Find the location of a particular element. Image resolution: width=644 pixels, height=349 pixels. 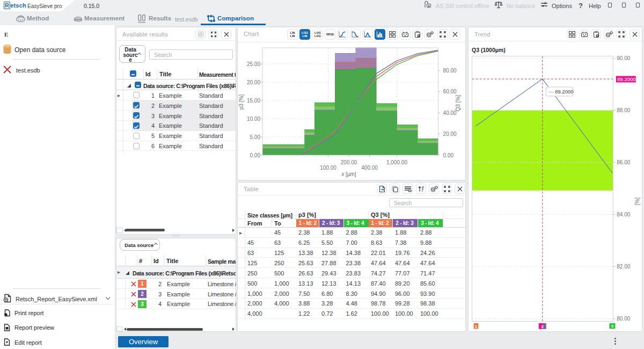

svg-text: 100.00 is located at coordinates (328, 168).